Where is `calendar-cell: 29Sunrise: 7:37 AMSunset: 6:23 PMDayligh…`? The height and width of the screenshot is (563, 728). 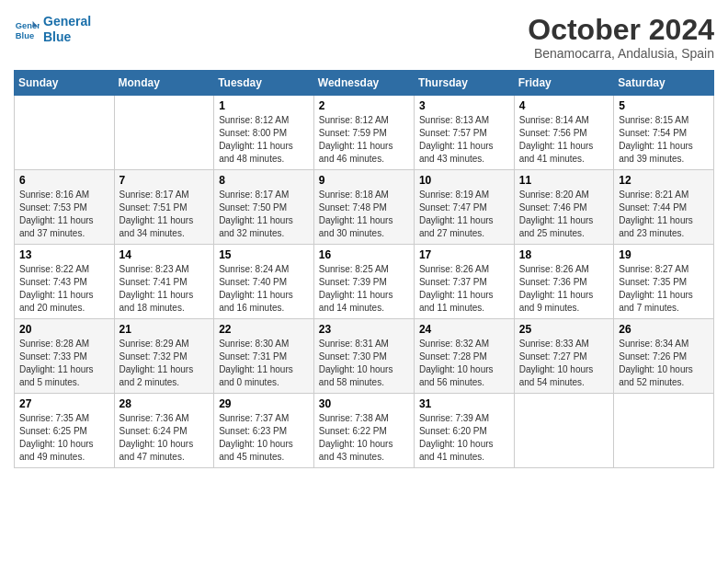 calendar-cell: 29Sunrise: 7:37 AMSunset: 6:23 PMDayligh… is located at coordinates (265, 431).